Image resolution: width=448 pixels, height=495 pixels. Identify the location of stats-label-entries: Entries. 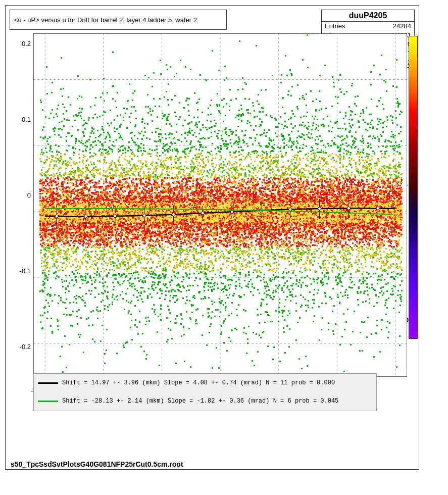
(335, 26).